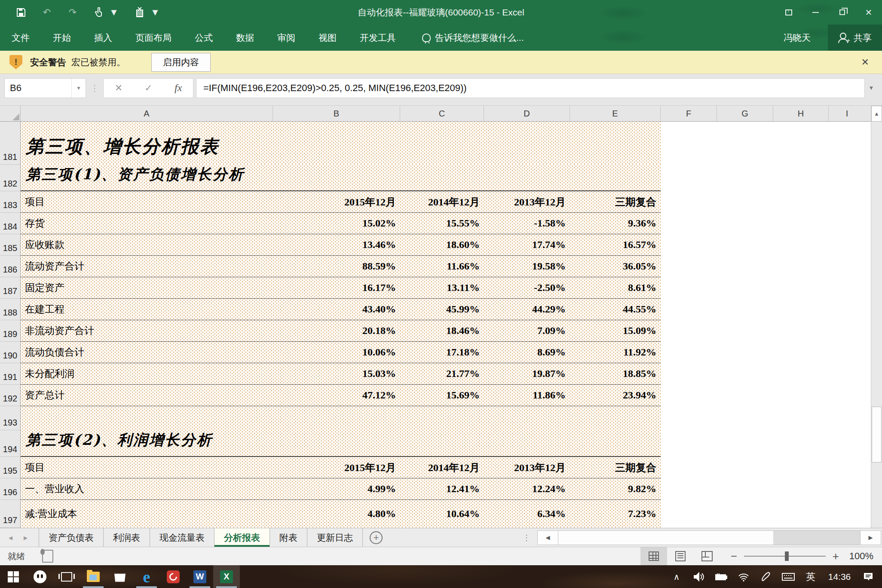  Describe the element at coordinates (616, 288) in the screenshot. I see `cell-value: 8.61%` at that location.